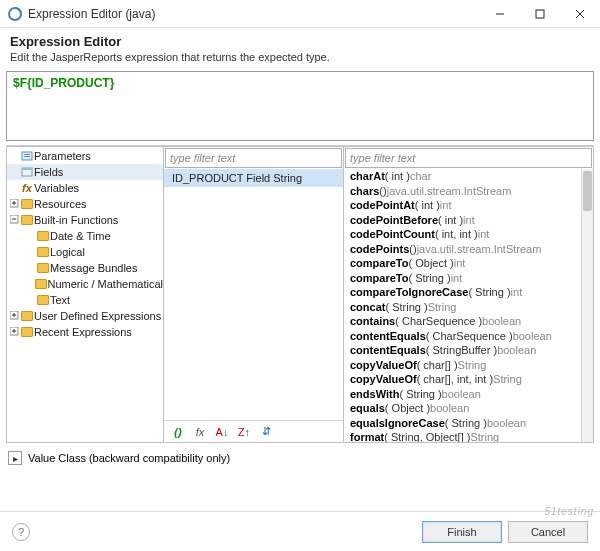  I want to click on method-item: codePointAt( int ) int, so click(462, 206).